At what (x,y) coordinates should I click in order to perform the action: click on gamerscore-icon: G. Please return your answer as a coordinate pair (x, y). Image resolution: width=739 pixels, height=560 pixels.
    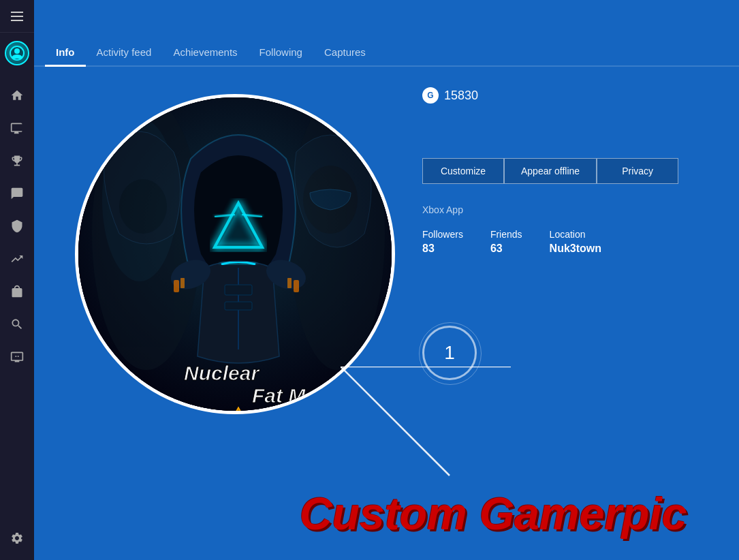
    Looking at the image, I should click on (430, 95).